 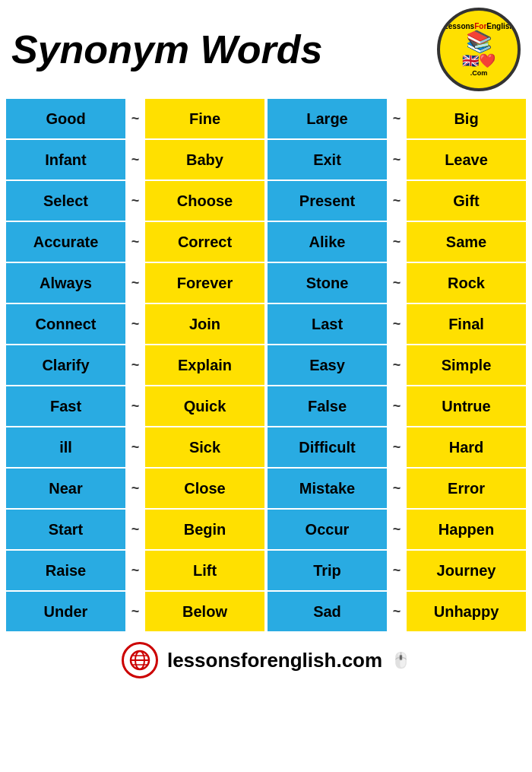 What do you see at coordinates (204, 488) in the screenshot?
I see `synonym-label: Close` at bounding box center [204, 488].